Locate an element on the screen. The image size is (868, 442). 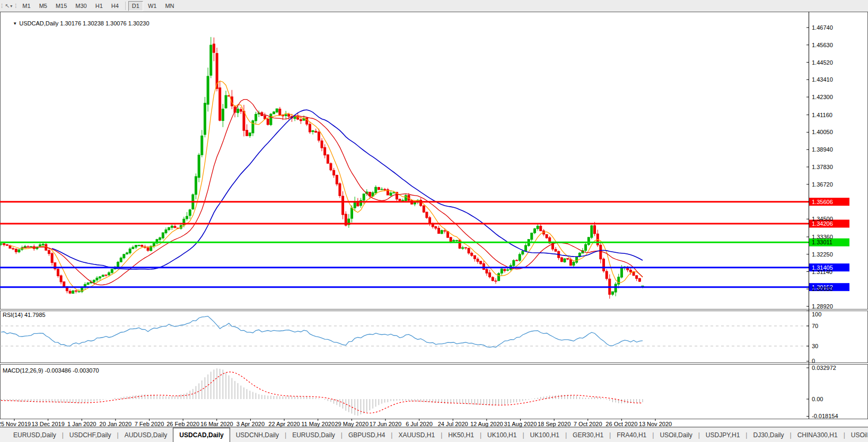
svg-text: 1.32250 is located at coordinates (822, 254).